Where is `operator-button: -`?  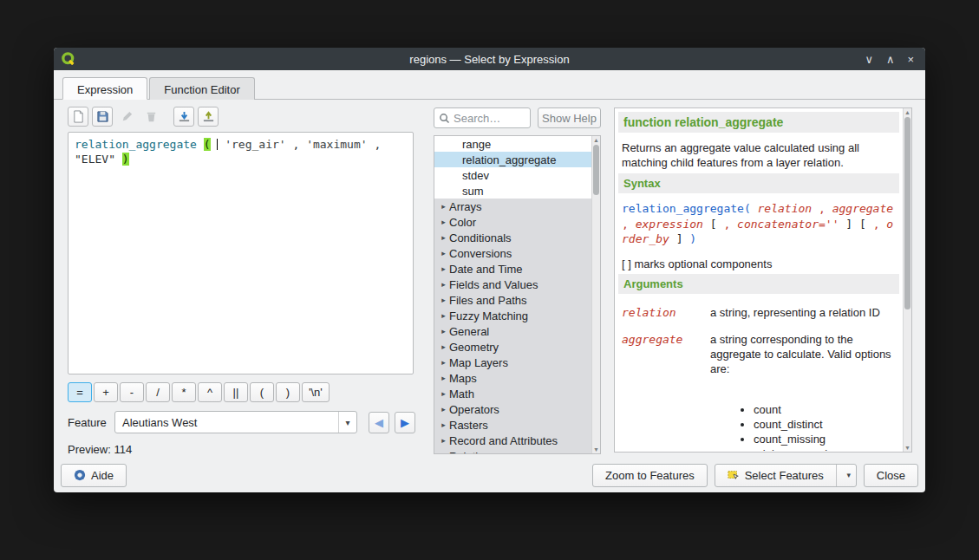 operator-button: - is located at coordinates (132, 392).